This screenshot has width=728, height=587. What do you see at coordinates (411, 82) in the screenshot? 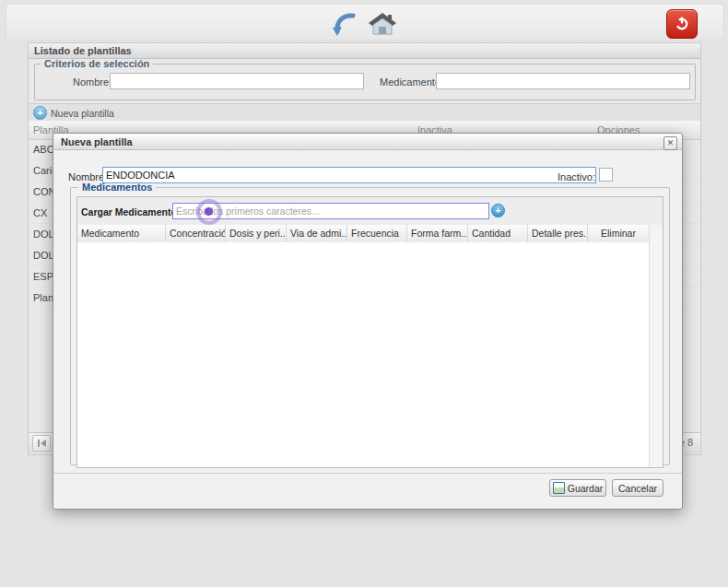
I see `criteria-medicamento-label: Medicamento:` at bounding box center [411, 82].